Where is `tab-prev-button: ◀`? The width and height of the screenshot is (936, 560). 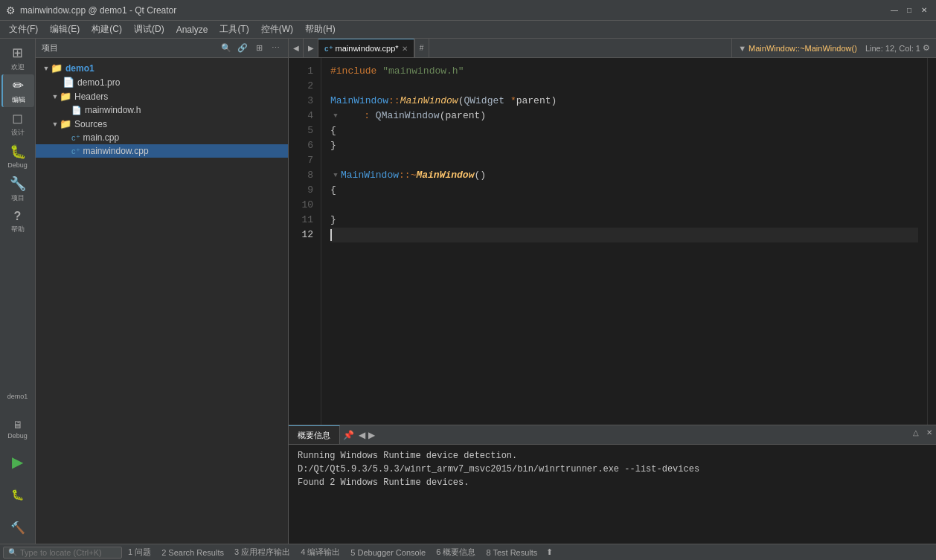
tab-prev-button: ◀ is located at coordinates (296, 48).